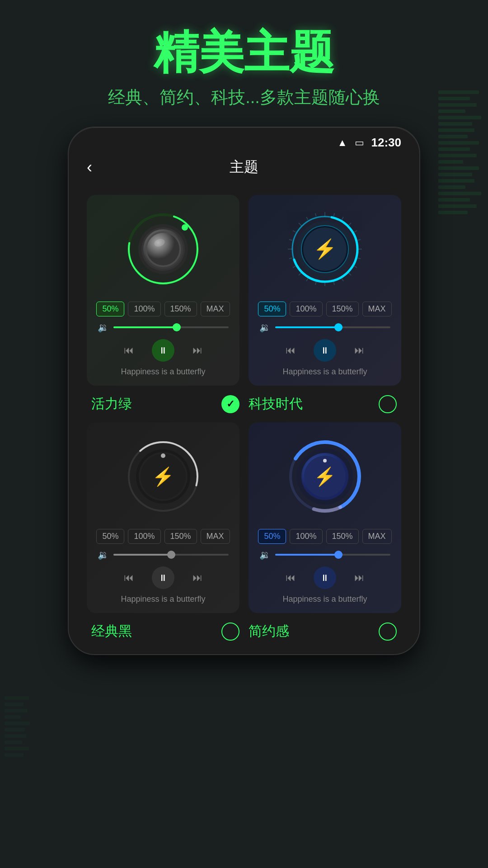 The width and height of the screenshot is (488, 868). I want to click on volume-row-blue: 🔉, so click(325, 555).